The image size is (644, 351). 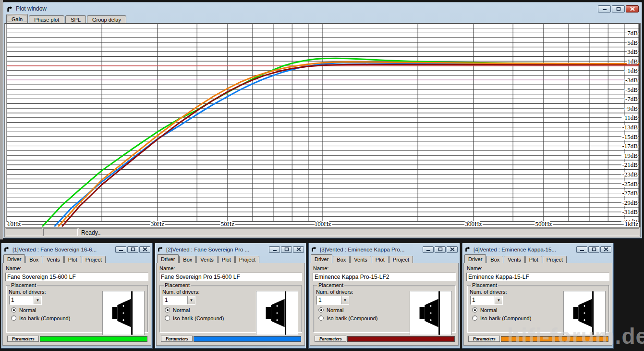 What do you see at coordinates (630, 156) in the screenshot?
I see `svg-text: -19dB` at bounding box center [630, 156].